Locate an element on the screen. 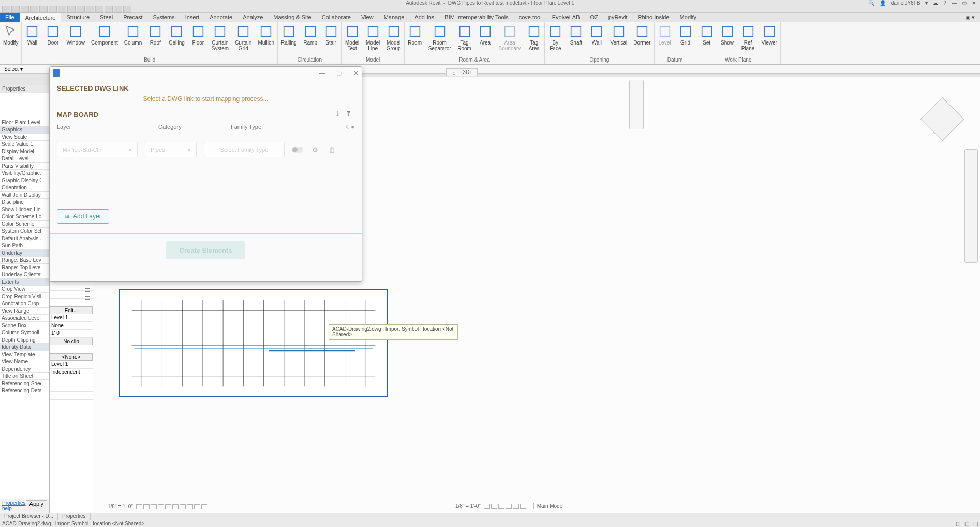 This screenshot has width=980, height=527. prop-row: Underlay Orientat... is located at coordinates (25, 275).